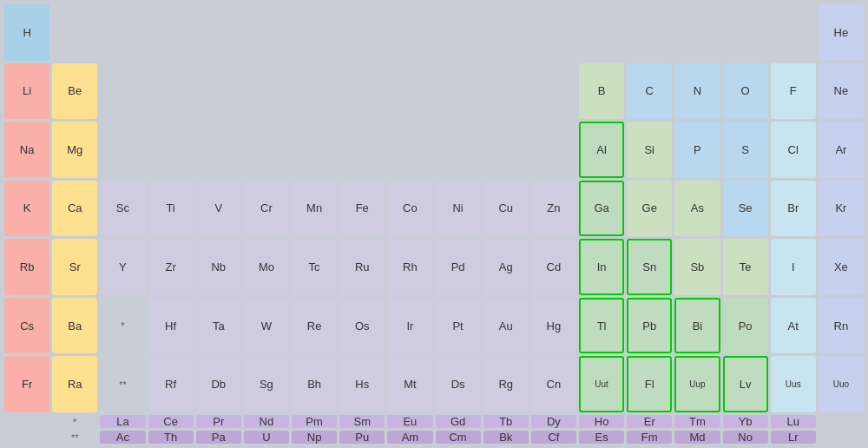 This screenshot has height=448, width=868. Describe the element at coordinates (841, 149) in the screenshot. I see `element-ar: Ar` at that location.